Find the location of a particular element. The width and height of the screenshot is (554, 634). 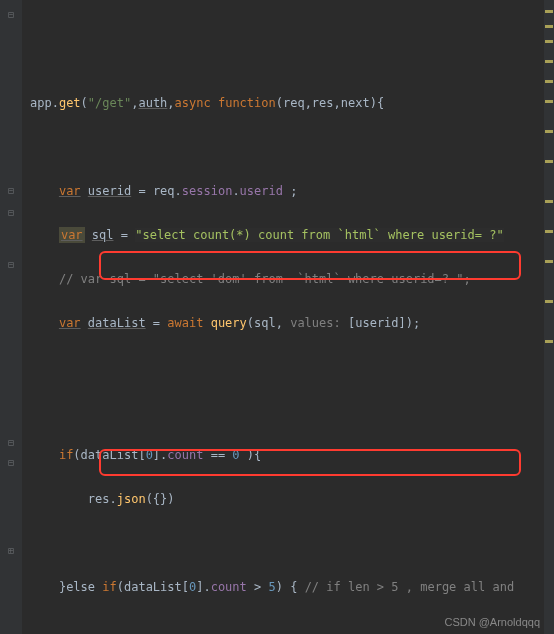

code-line: var userid = req.session.userid ; is located at coordinates (292, 191).